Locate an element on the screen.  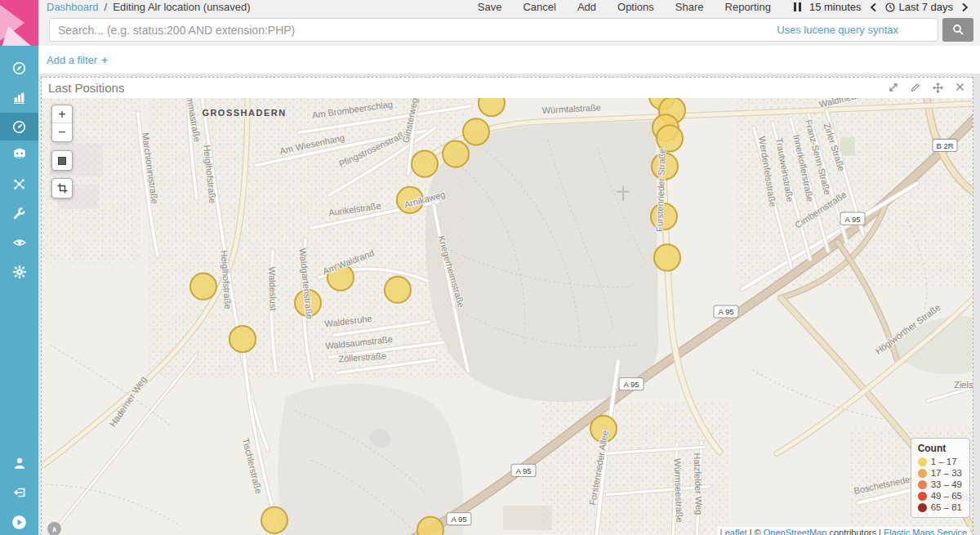
dashboard-menu: Save Cancel Add Options Share Reporting is located at coordinates (624, 7).